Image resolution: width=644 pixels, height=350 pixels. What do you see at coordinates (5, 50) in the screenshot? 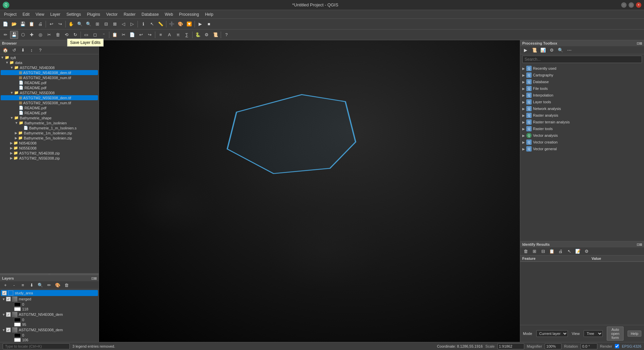
I see `browser-home-button: 🏠` at bounding box center [5, 50].